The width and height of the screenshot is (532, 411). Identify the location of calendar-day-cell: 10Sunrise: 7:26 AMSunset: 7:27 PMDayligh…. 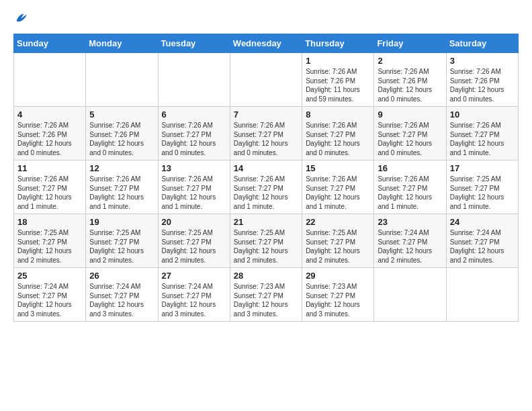
(482, 134).